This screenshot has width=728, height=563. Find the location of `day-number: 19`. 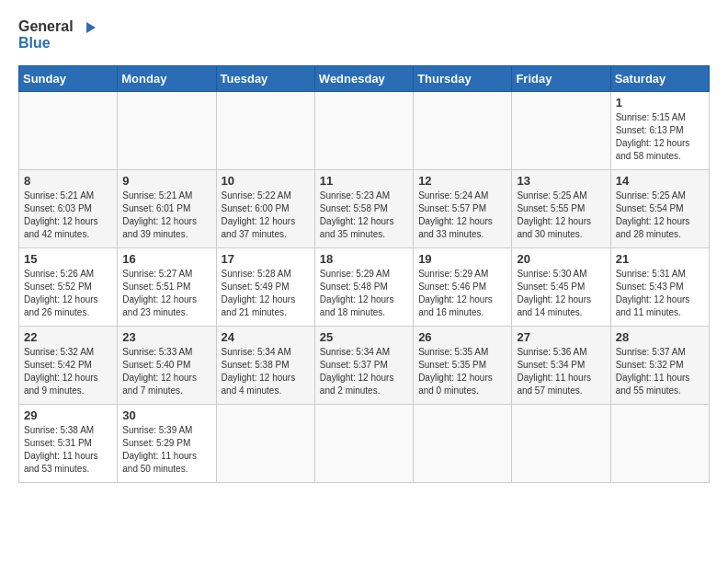

day-number: 19 is located at coordinates (462, 259).